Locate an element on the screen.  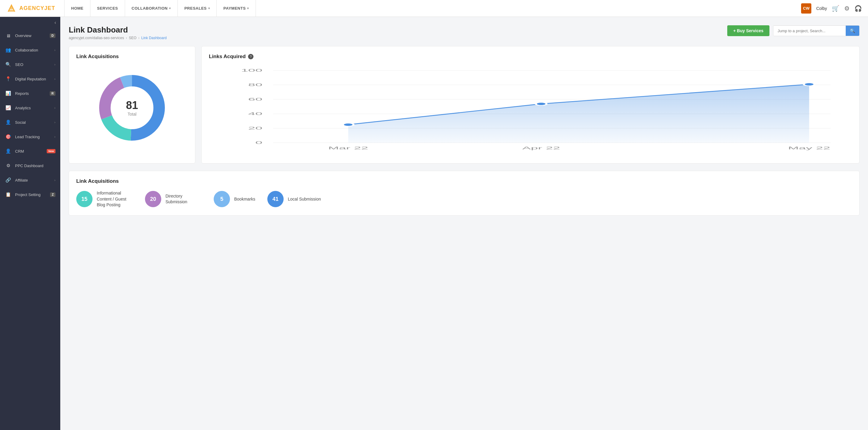
breadcrumb-link-current: Link Dashboard is located at coordinates (154, 38).